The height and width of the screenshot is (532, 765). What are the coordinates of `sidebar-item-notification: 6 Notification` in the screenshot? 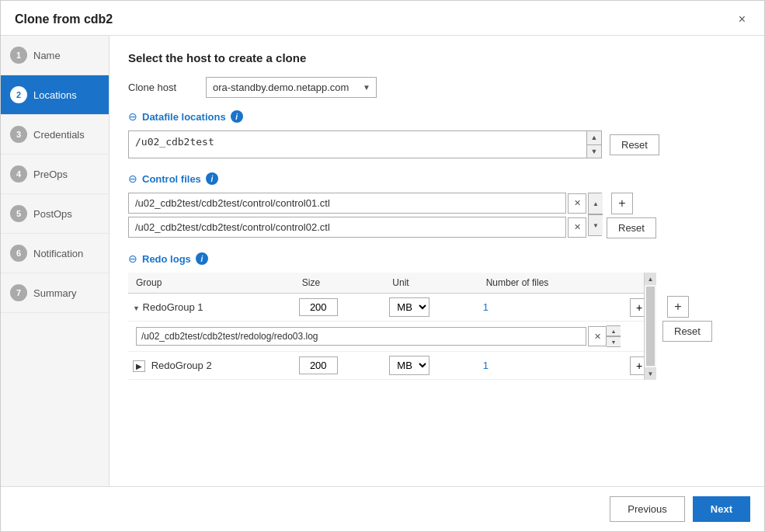 It's located at (54, 253).